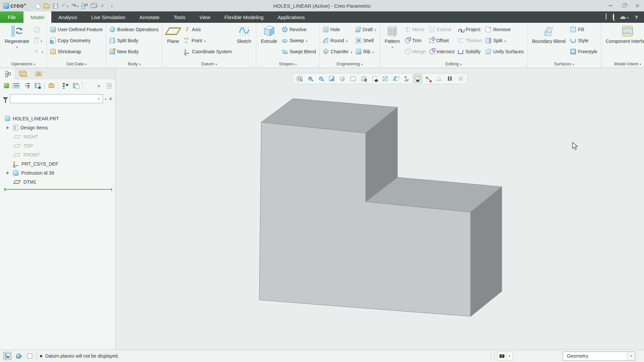  I want to click on tree-columns-button, so click(38, 86).